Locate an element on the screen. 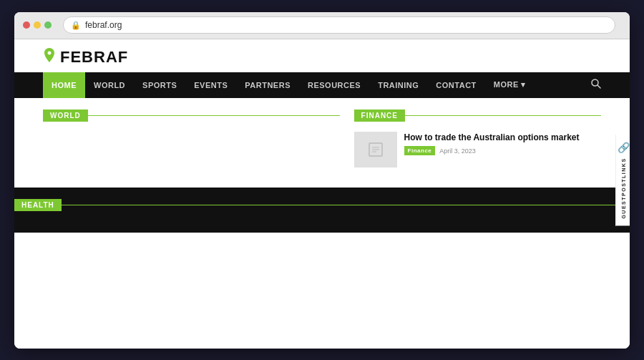  article-date: April 3, 2023 is located at coordinates (458, 151).